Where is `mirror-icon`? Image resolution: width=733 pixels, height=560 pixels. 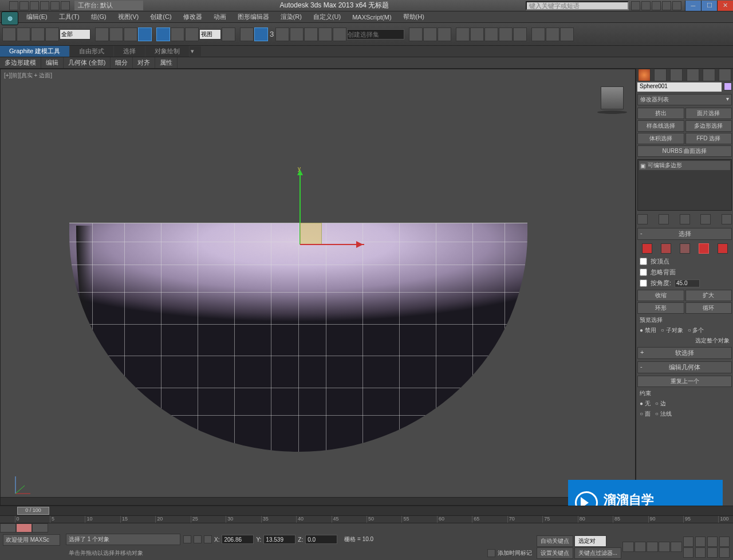 mirror-icon is located at coordinates (416, 34).